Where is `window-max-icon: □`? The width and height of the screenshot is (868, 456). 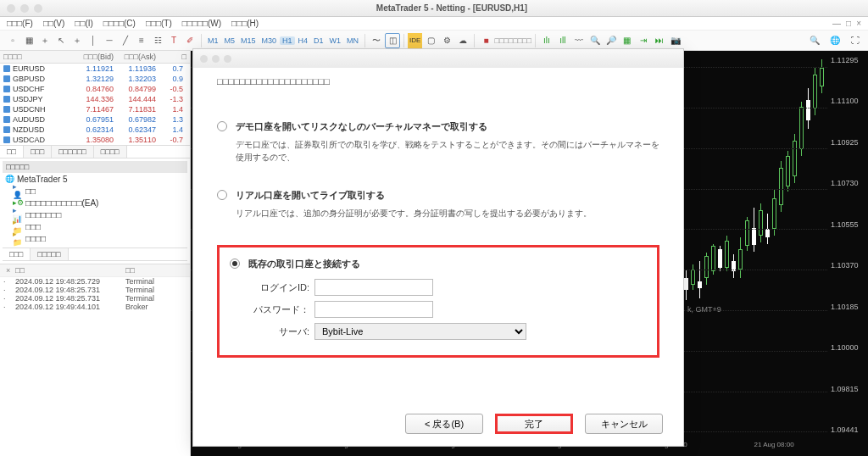
window-max-icon: □ is located at coordinates (849, 24).